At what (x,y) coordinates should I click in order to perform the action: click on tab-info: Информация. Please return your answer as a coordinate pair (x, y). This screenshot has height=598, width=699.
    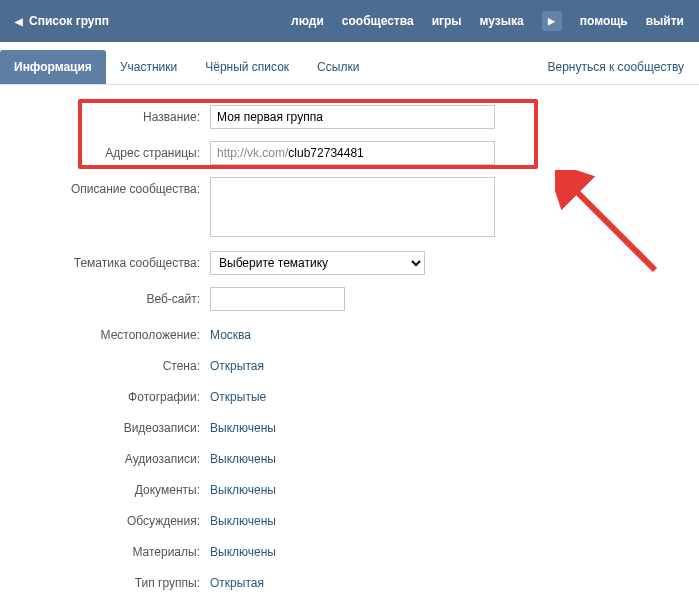
    Looking at the image, I should click on (53, 67).